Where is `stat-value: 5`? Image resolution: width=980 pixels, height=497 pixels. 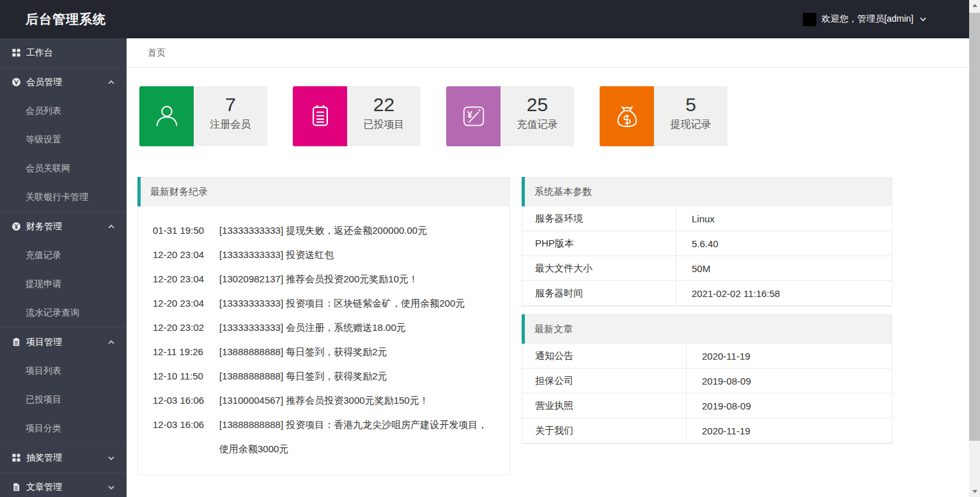 stat-value: 5 is located at coordinates (690, 105).